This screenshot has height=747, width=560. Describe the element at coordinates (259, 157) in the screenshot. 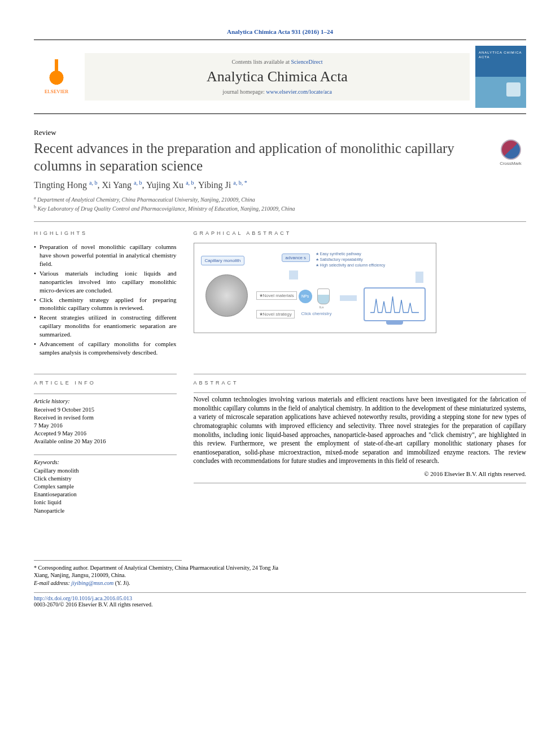

I see `article-title: Recent advances in the preparation and a…` at that location.